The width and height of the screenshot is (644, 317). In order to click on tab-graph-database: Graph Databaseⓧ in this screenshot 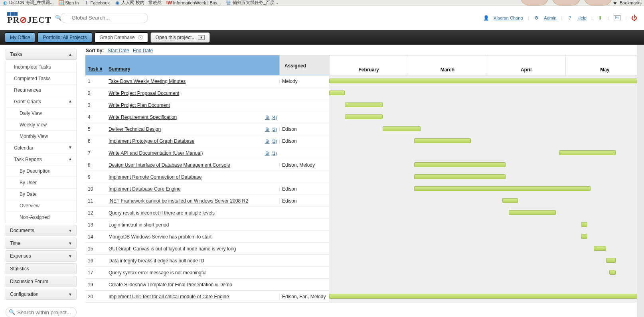, I will do `click(121, 37)`.